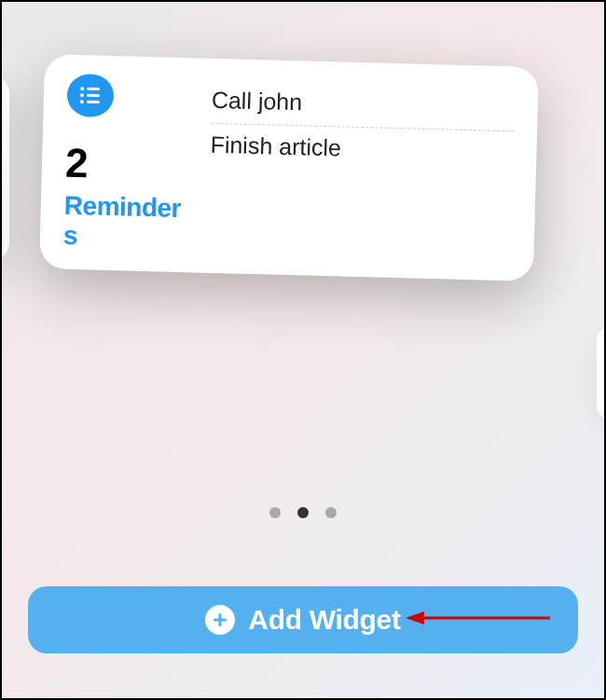 This screenshot has width=606, height=700. I want to click on reminders-count: 2, so click(128, 164).